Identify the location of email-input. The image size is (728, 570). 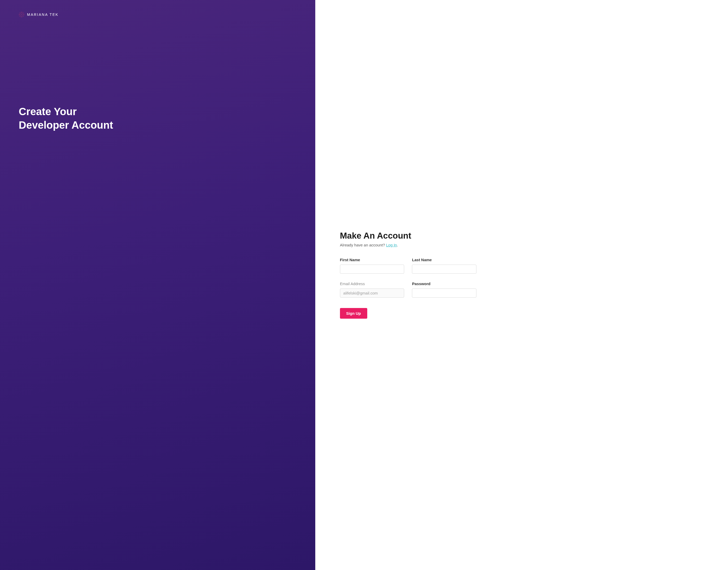
(372, 293).